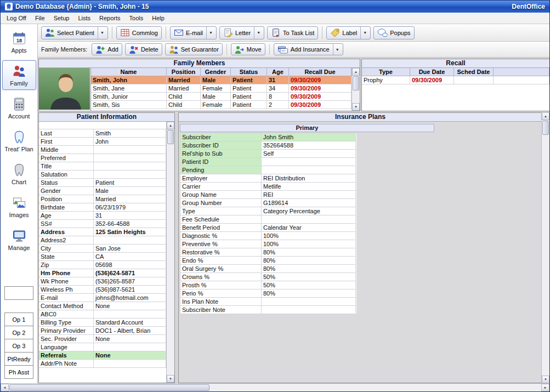 The height and width of the screenshot is (392, 550). I want to click on menu-log-off: Log Off, so click(16, 18).